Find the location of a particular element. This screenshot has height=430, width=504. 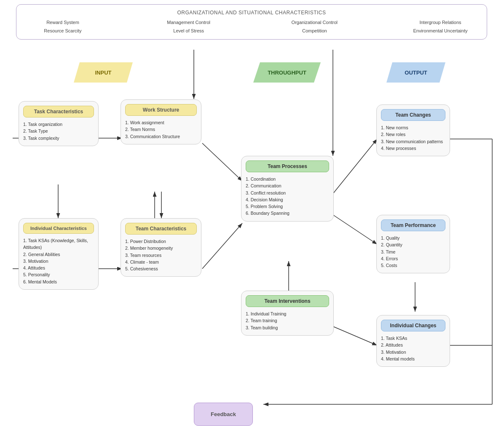

org-items: Reward System Resource Scarcity Manageme… is located at coordinates (252, 27).